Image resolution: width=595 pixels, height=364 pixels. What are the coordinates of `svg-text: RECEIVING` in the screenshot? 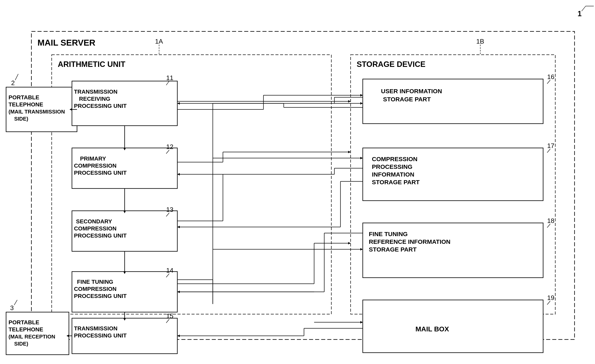 It's located at (95, 99).